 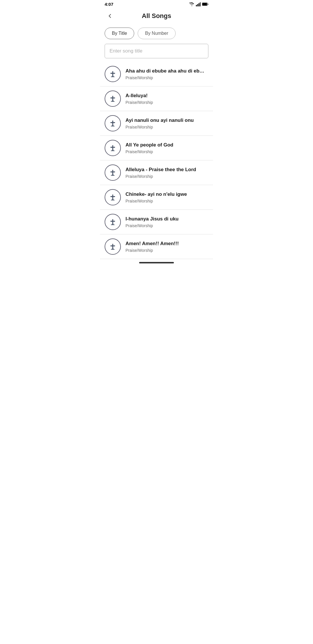 I want to click on song-list: Aha ahu di ebube aha ahu di eb… Praise/W…, so click(x=156, y=160).